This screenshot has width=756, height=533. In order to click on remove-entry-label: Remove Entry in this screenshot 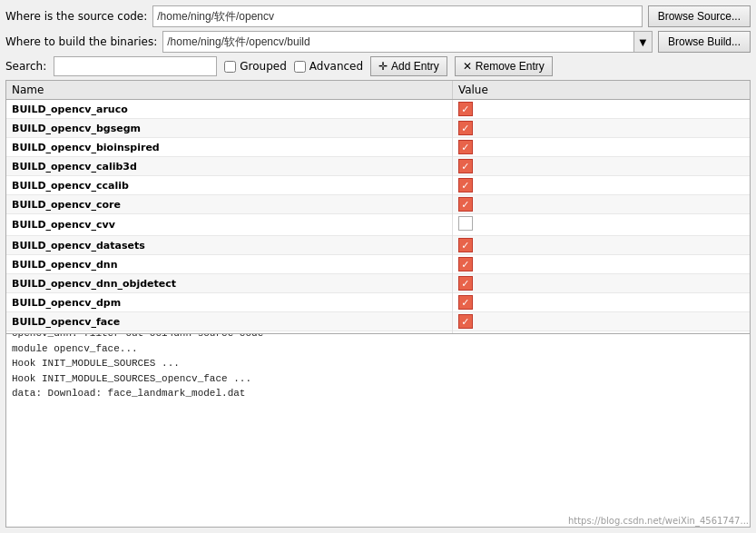, I will do `click(510, 66)`.